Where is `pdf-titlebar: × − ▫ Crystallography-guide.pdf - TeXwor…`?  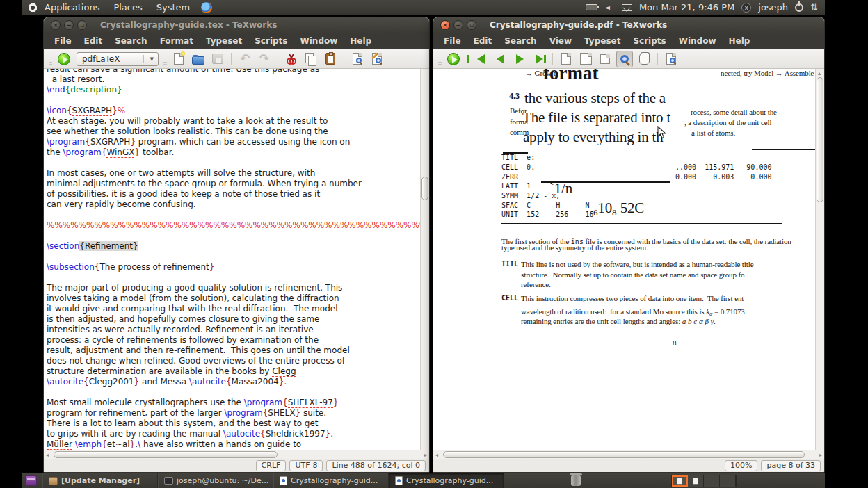 pdf-titlebar: × − ▫ Crystallography-guide.pdf - TeXwor… is located at coordinates (629, 25).